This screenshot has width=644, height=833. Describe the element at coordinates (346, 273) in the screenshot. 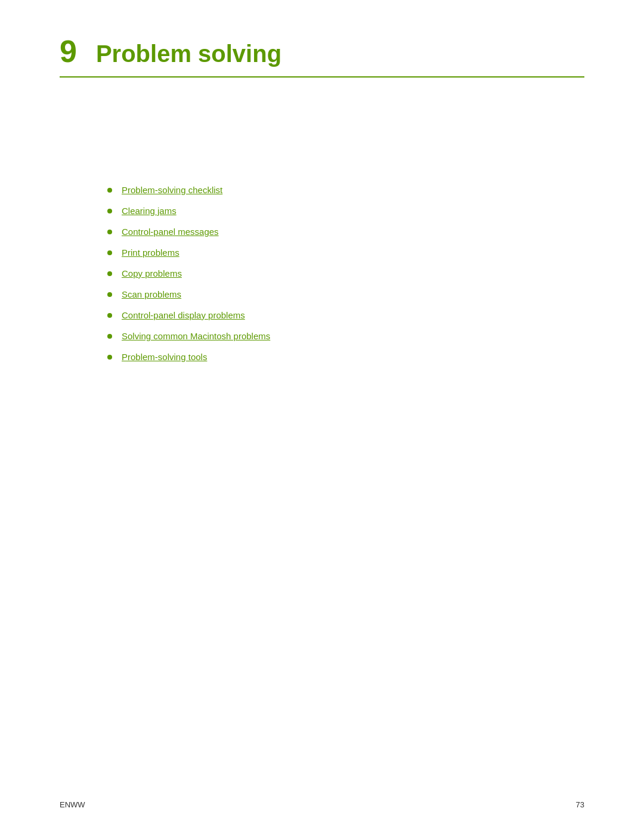

I see `toc-list-item: Copy problems` at that location.